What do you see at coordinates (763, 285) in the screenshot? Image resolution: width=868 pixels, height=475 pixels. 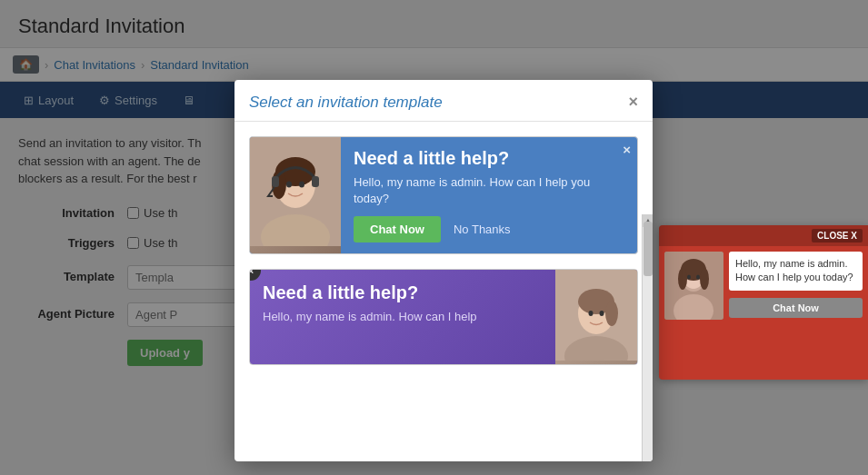 I see `red-card-body: Hello, my name is admin. How can I help …` at bounding box center [763, 285].